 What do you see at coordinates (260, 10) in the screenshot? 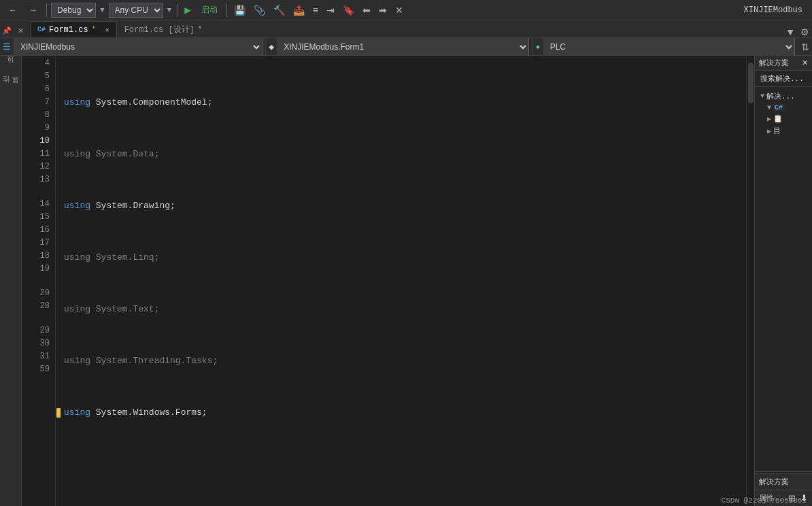
I see `attach-button: 📎` at bounding box center [260, 10].